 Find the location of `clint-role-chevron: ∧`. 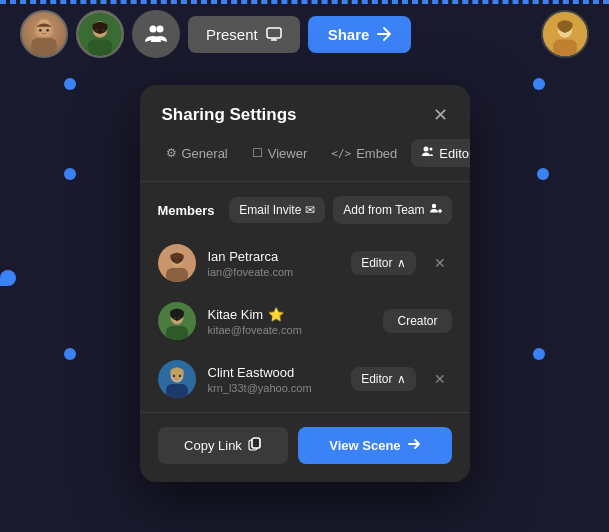

clint-role-chevron: ∧ is located at coordinates (402, 379).